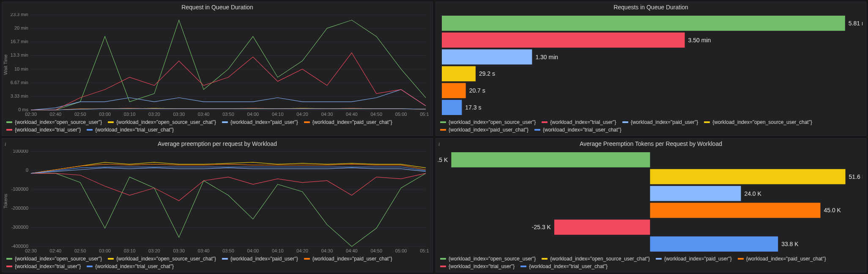  What do you see at coordinates (19, 55) in the screenshot?
I see `svg-text: 13.3 min` at bounding box center [19, 55].